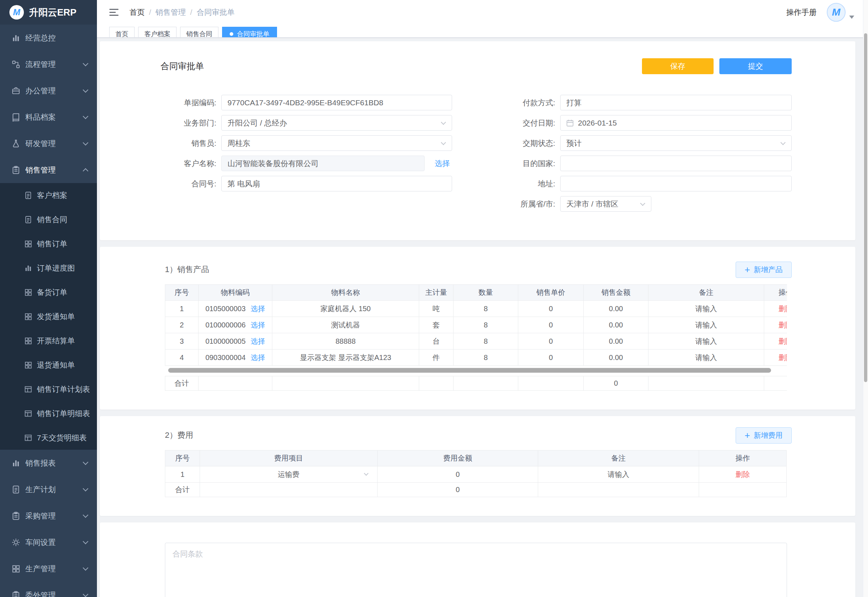 This screenshot has height=597, width=868. What do you see at coordinates (764, 435) in the screenshot?
I see `add-expense-button: +新增费用` at bounding box center [764, 435].